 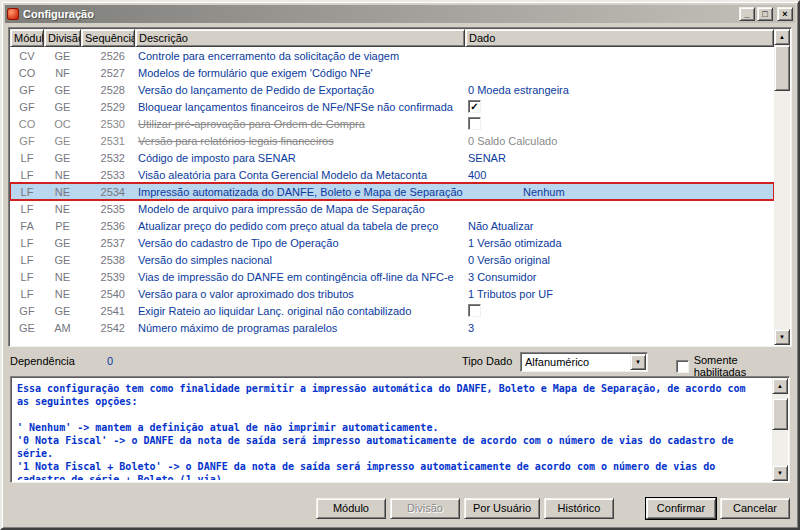 What do you see at coordinates (584, 362) in the screenshot?
I see `tipo-dado-select: Alfanumérico ▼` at bounding box center [584, 362].